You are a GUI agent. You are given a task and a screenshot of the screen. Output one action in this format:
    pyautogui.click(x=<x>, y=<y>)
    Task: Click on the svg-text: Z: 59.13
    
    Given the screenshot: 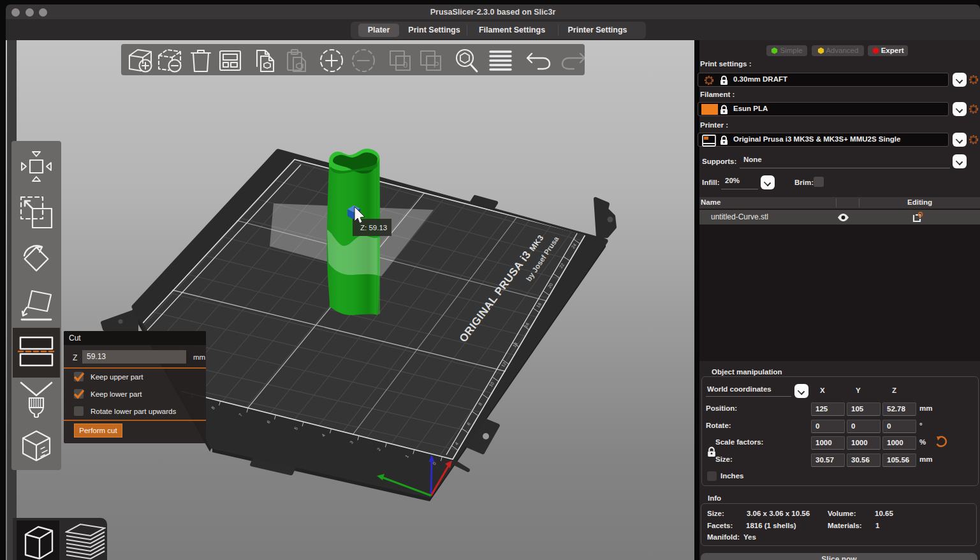 What is the action you would take?
    pyautogui.click(x=374, y=228)
    